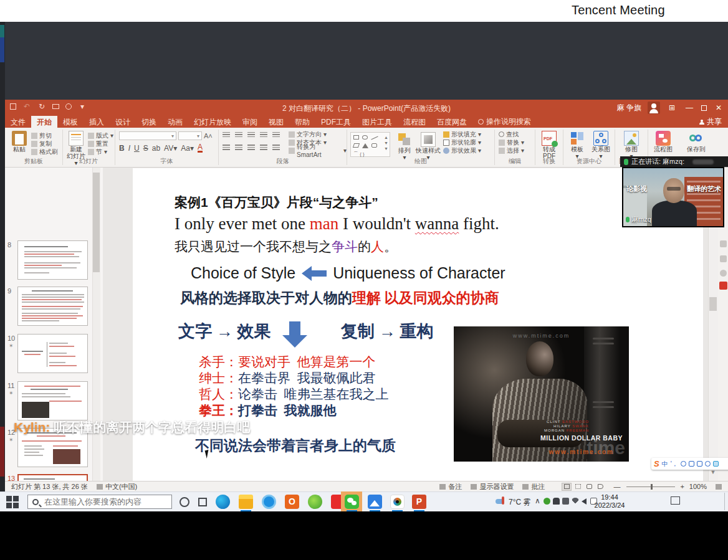  What do you see at coordinates (682, 486) in the screenshot?
I see `zoom-in-button: +` at bounding box center [682, 486].